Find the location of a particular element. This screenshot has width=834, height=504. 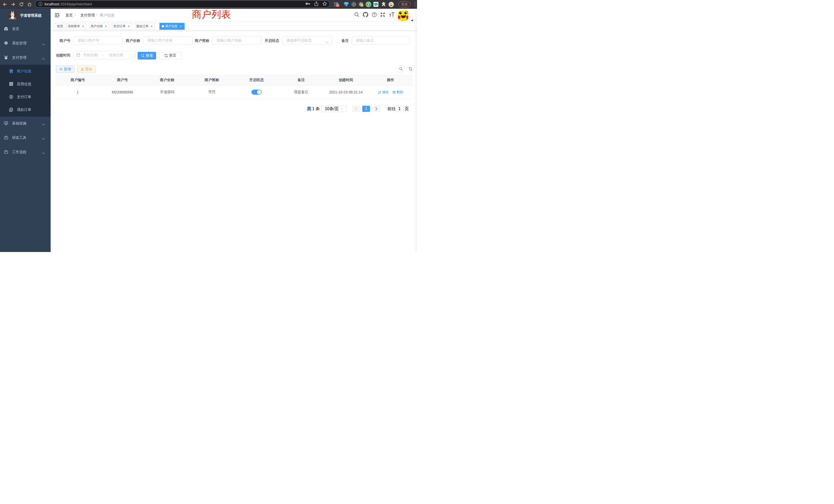

breadcrumb-pay: 支付管理 is located at coordinates (87, 15).